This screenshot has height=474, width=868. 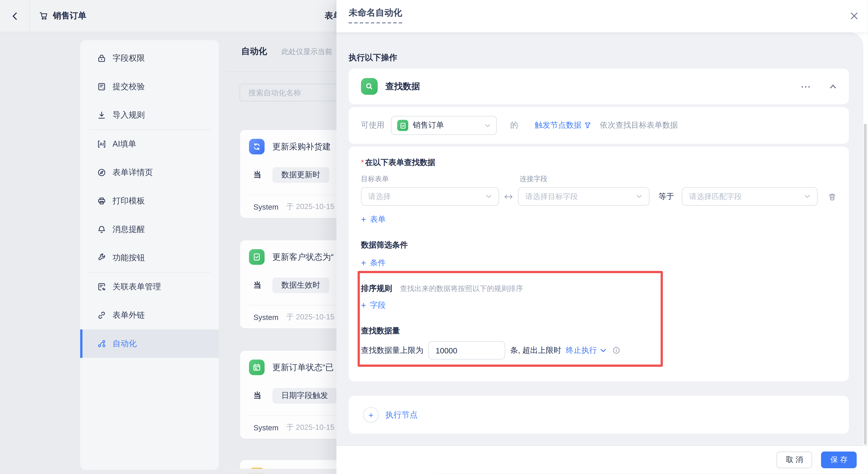 I want to click on back-arrow-icon, so click(x=15, y=16).